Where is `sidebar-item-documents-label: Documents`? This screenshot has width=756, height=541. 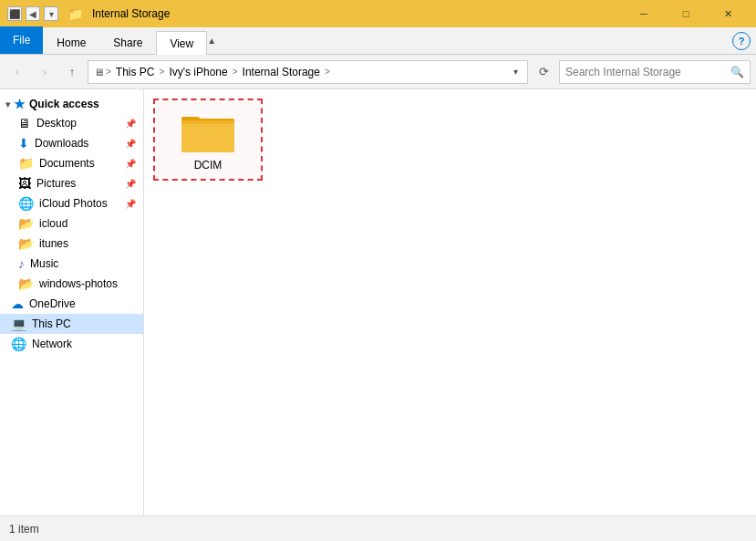 sidebar-item-documents-label: Documents is located at coordinates (79, 163).